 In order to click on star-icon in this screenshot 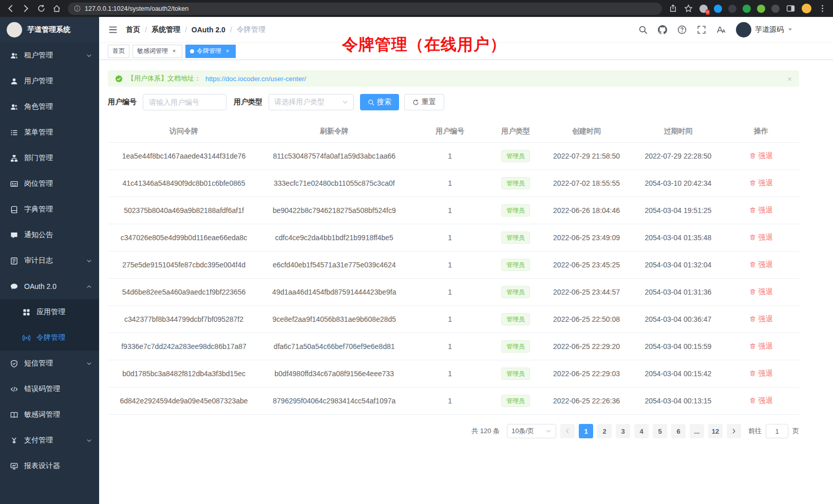, I will do `click(688, 8)`.